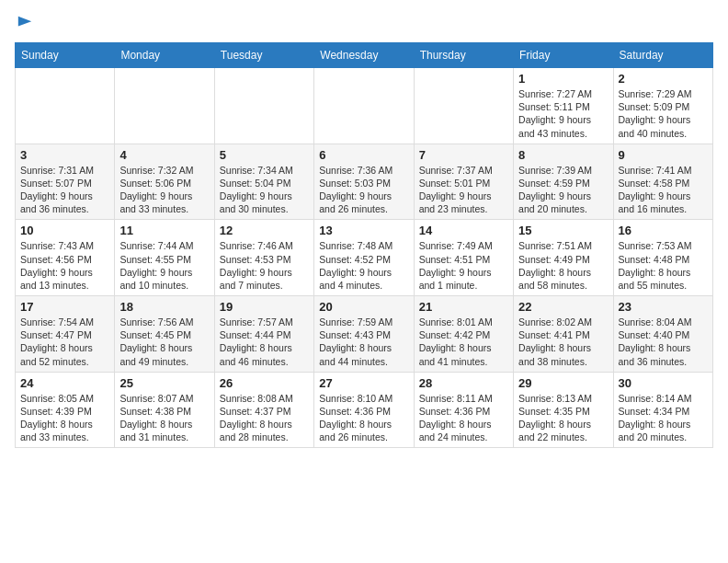 This screenshot has width=728, height=563. What do you see at coordinates (364, 335) in the screenshot?
I see `calendar-cell: 20Sunrise: 7:59 AM Sunset: 4:43 PM Dayli…` at bounding box center [364, 335].